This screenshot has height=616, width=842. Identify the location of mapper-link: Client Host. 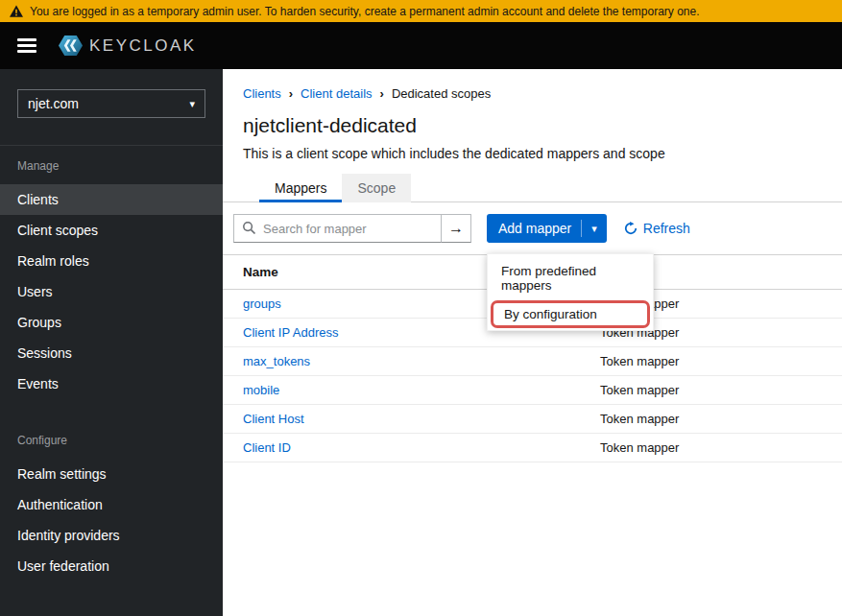
(274, 418).